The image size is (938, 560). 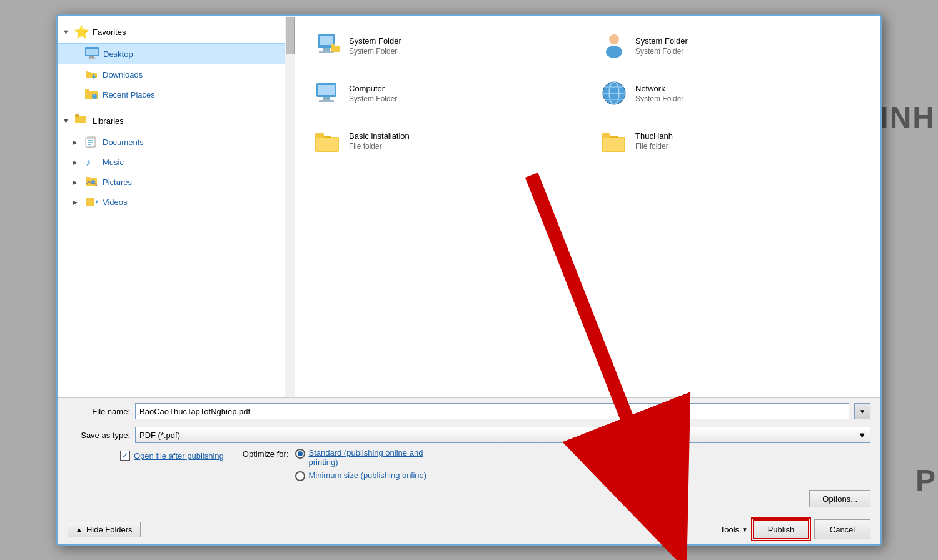 I want to click on libraries-label: Libraries, so click(x=108, y=121).